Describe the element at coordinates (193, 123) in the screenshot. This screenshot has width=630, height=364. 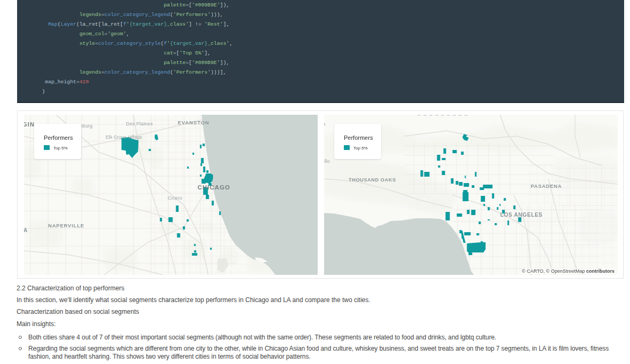
I see `svg-text: EVANSTON` at that location.